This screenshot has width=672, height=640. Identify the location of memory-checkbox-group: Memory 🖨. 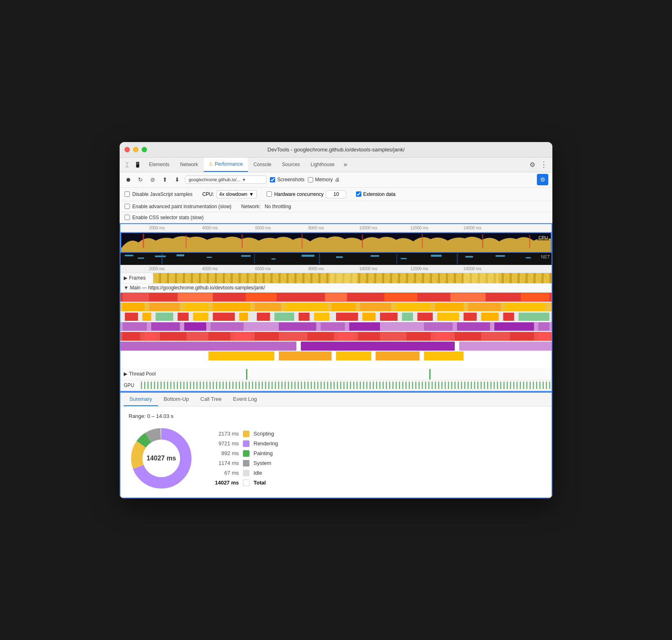
(324, 180).